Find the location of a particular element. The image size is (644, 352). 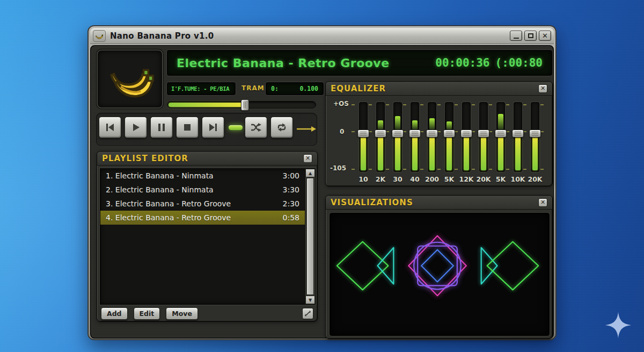

status-led is located at coordinates (236, 128).